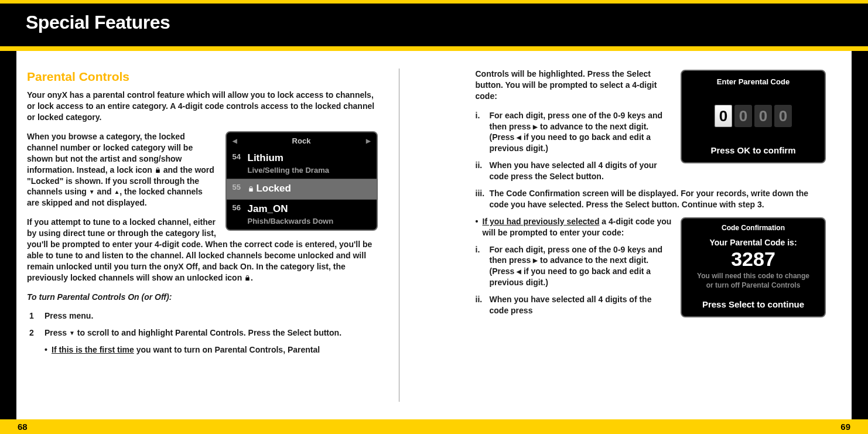  What do you see at coordinates (302, 141) in the screenshot?
I see `category-label: Rock` at bounding box center [302, 141].